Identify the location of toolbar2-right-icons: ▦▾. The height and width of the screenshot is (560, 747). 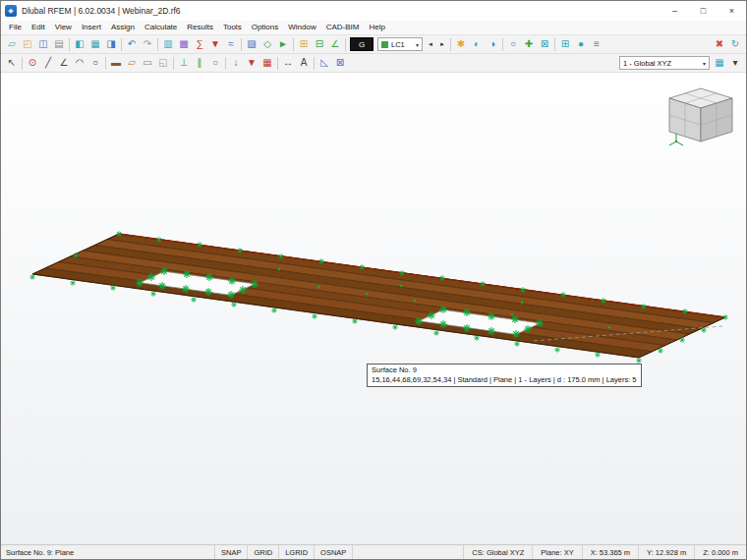
(727, 63).